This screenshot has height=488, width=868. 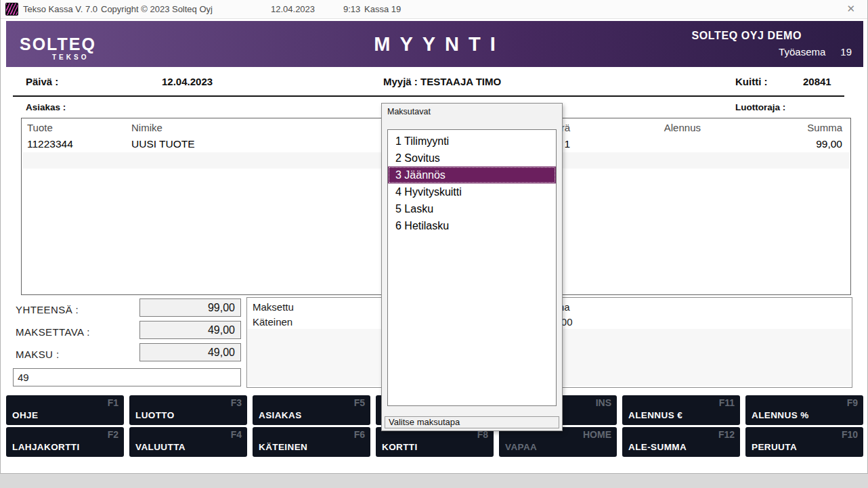 What do you see at coordinates (435, 442) in the screenshot?
I see `card-button: KORTTI F8` at bounding box center [435, 442].